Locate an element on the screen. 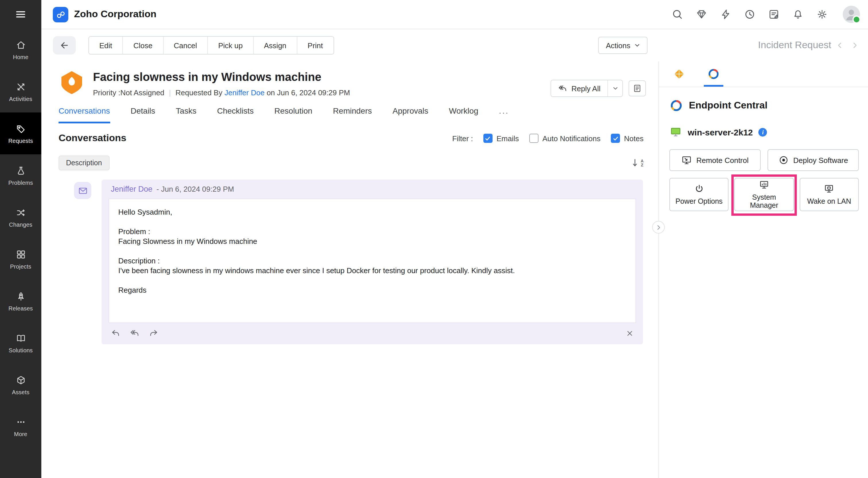  system-manager-icon is located at coordinates (764, 185).